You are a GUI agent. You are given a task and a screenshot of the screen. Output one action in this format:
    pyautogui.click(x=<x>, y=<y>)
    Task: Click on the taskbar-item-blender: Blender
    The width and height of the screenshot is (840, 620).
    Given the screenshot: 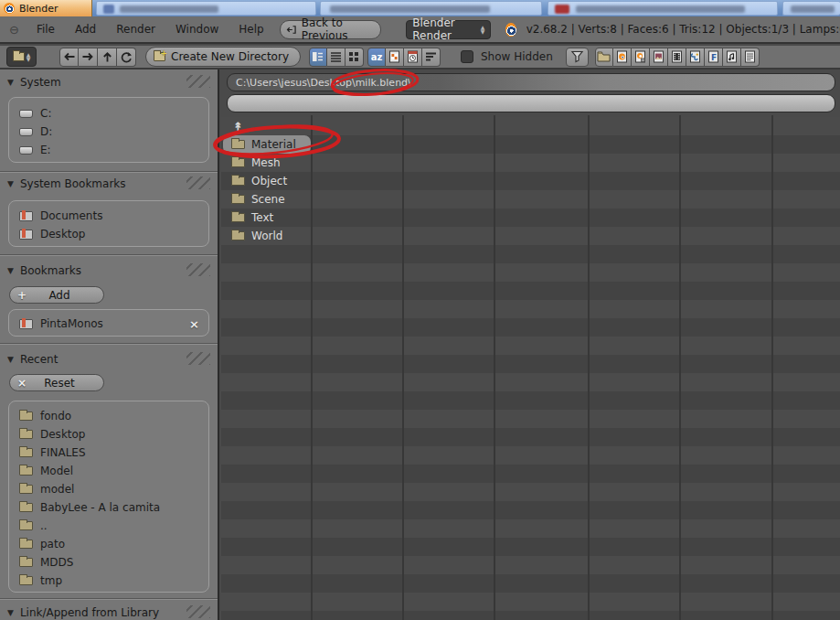 What is the action you would take?
    pyautogui.click(x=46, y=8)
    